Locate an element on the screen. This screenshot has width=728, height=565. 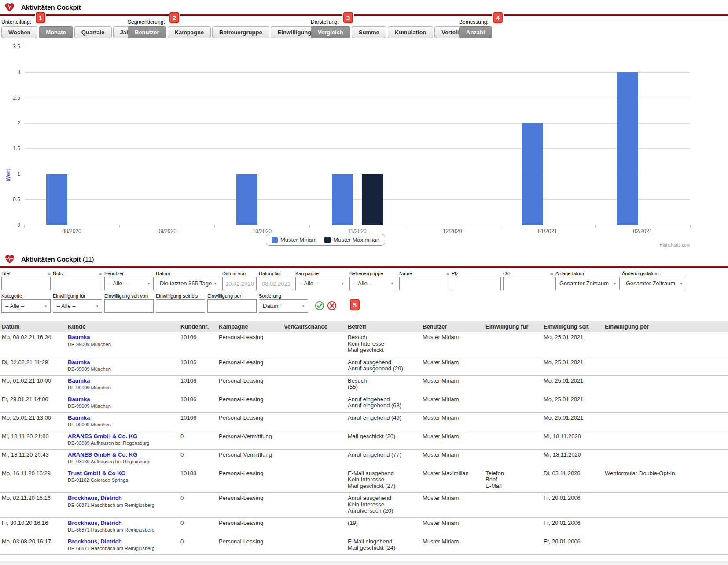
reset-filter-button is located at coordinates (332, 306).